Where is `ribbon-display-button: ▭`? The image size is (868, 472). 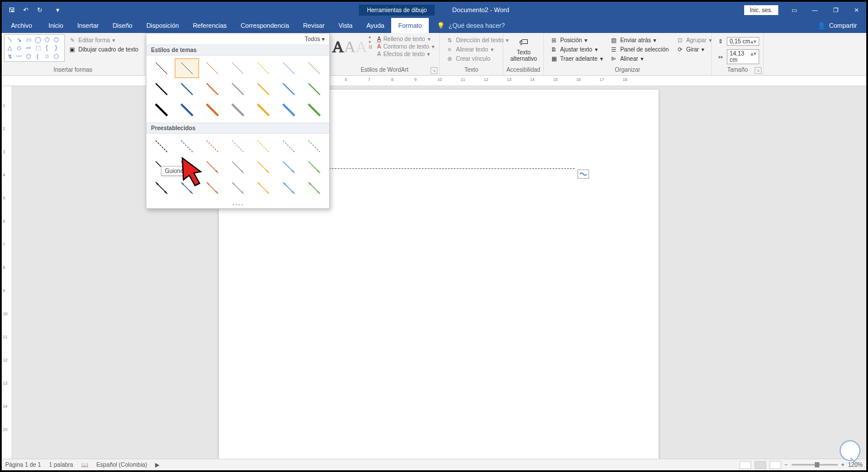
ribbon-display-button: ▭ is located at coordinates (794, 10).